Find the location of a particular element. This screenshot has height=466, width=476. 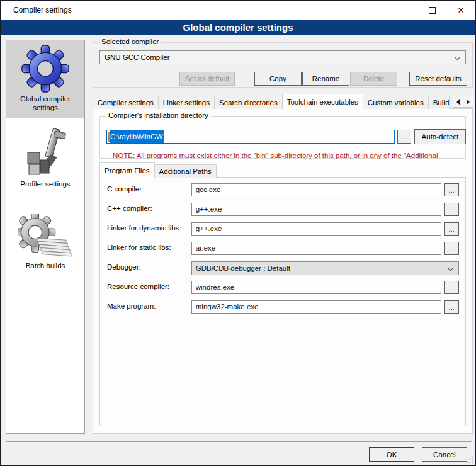

close-button: ✕ is located at coordinates (461, 10).